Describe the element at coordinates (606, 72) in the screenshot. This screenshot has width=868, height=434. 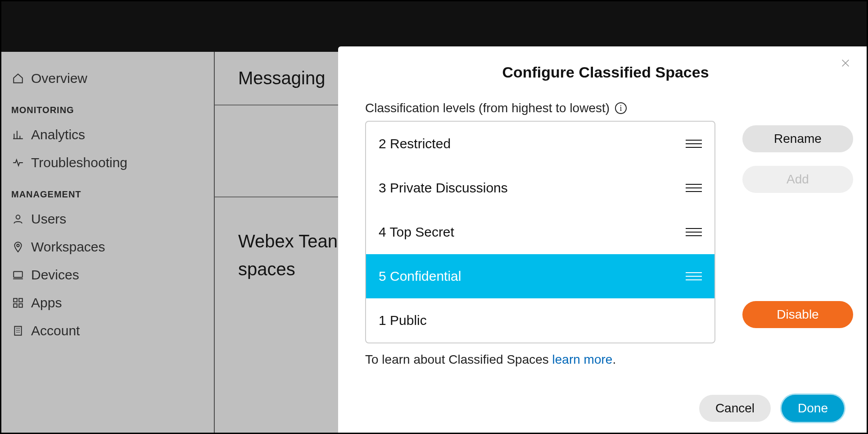
I see `modal-title: Configure Classified Spaces` at that location.